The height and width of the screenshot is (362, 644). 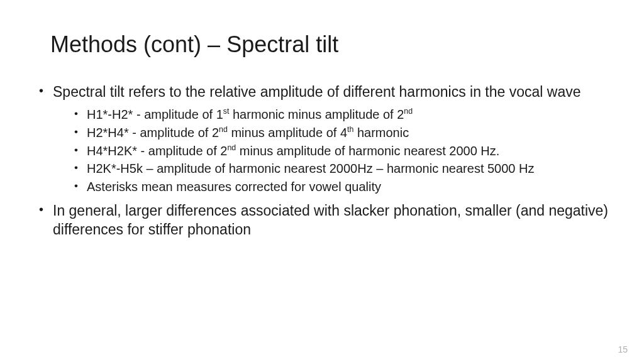 I want to click on sub-bullet-text: H1*-H2* - amplitude of 1, so click(x=155, y=114).